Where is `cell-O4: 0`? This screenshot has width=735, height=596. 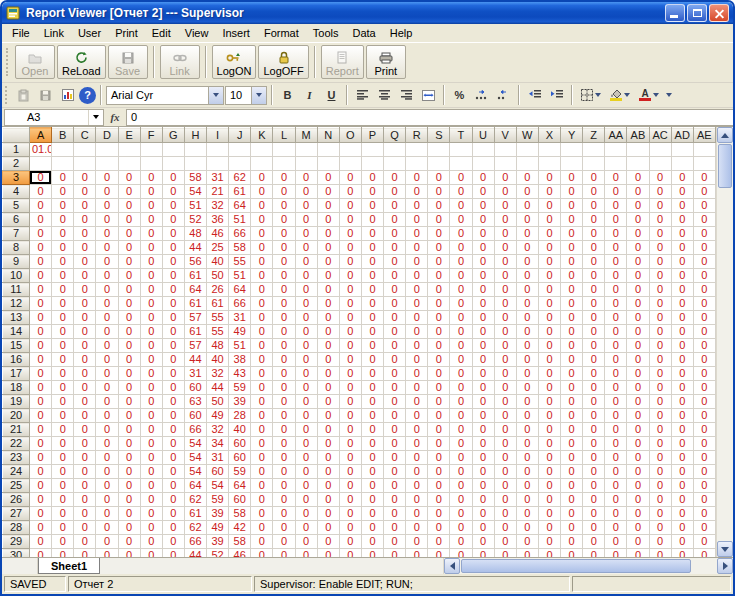
cell-O4: 0 is located at coordinates (350, 192).